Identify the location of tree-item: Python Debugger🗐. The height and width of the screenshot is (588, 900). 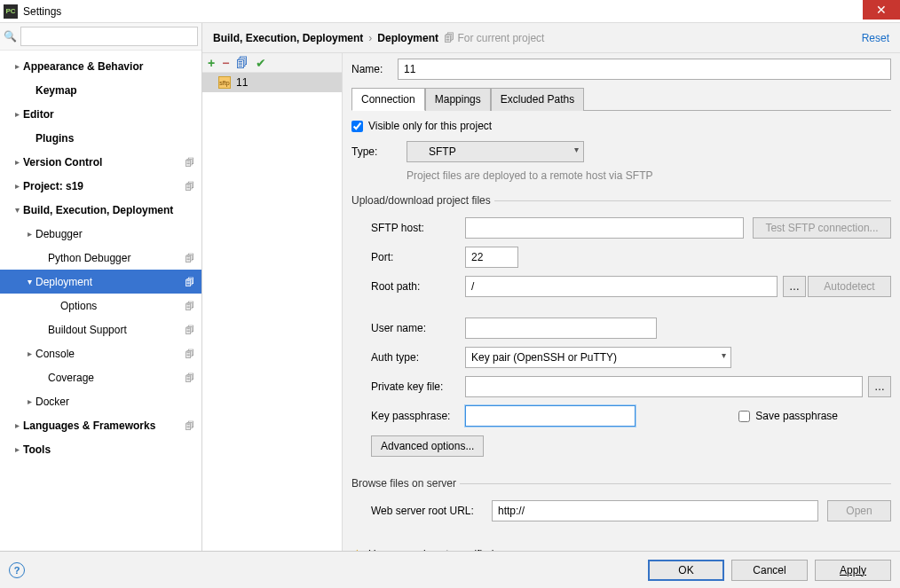
(101, 257).